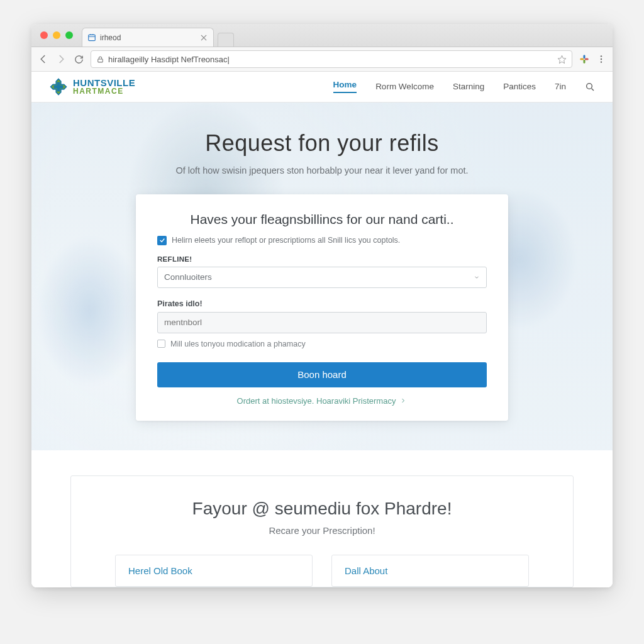  I want to click on browser-tab: irheod, so click(148, 37).